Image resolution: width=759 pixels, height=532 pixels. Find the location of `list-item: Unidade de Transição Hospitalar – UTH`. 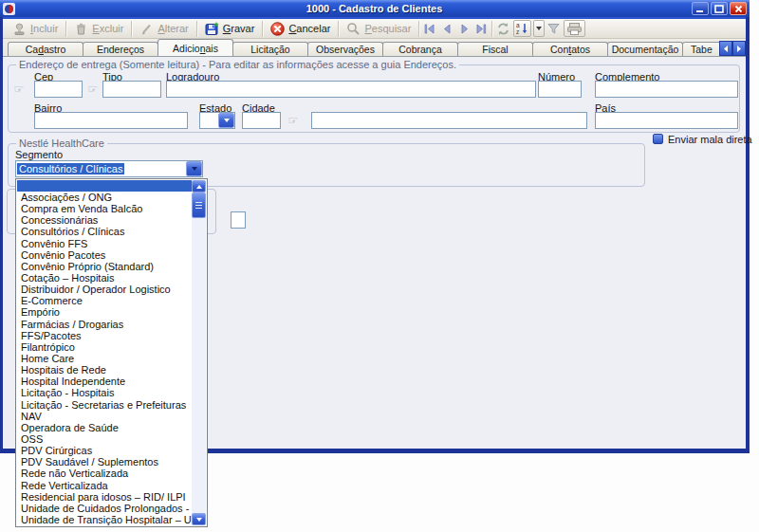

list-item: Unidade de Transição Hospitalar – UTH is located at coordinates (104, 520).